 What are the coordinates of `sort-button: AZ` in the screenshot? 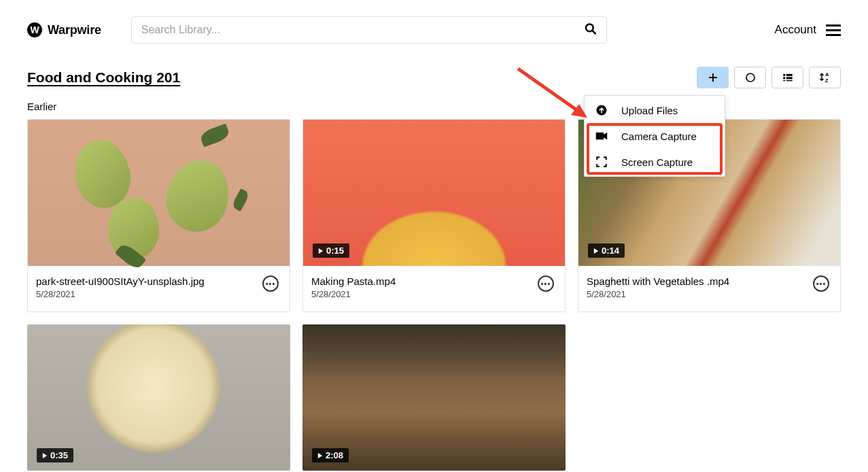 It's located at (825, 78).